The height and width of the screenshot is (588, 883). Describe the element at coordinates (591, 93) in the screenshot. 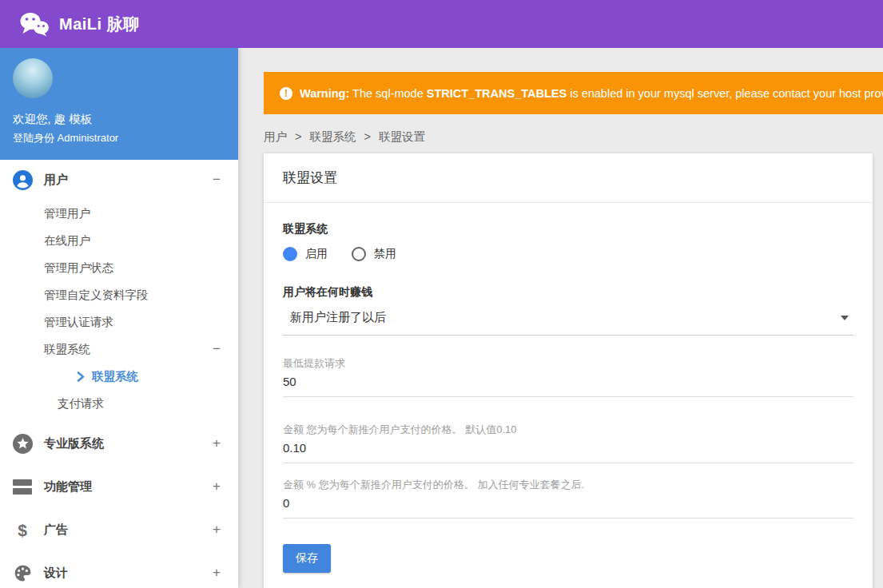

I see `warning-text: Warning: The sql-mode STRICT_TRANS_TABLE…` at that location.